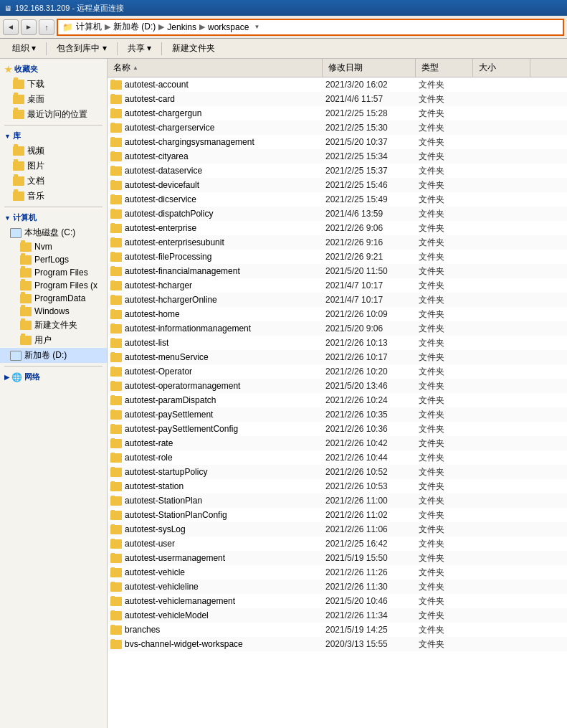  I want to click on table-row: autotest-financialmanagement 2021/5/20 1…, so click(337, 271).